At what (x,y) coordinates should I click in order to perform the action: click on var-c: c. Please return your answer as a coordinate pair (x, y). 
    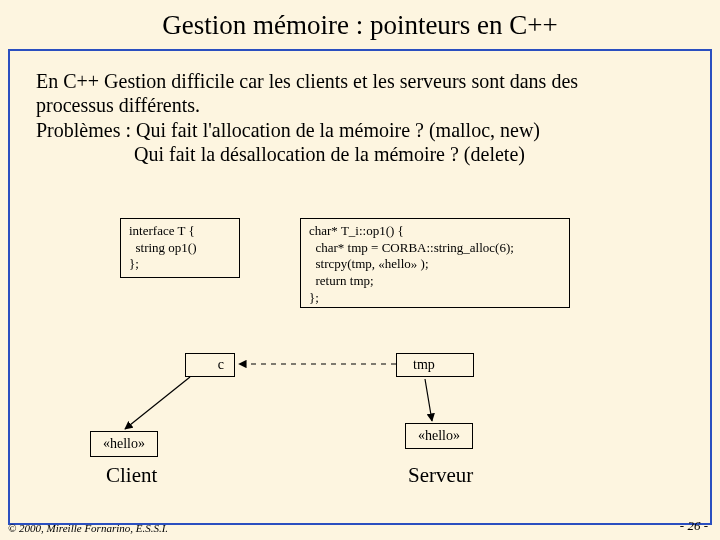
    Looking at the image, I should click on (210, 365).